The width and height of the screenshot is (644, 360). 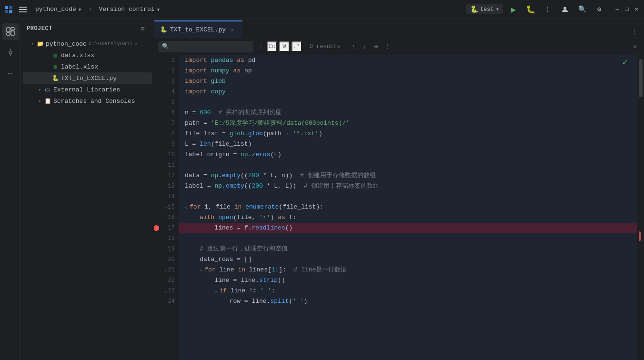 What do you see at coordinates (280, 47) in the screenshot?
I see `search-options: | Cc W .*` at bounding box center [280, 47].